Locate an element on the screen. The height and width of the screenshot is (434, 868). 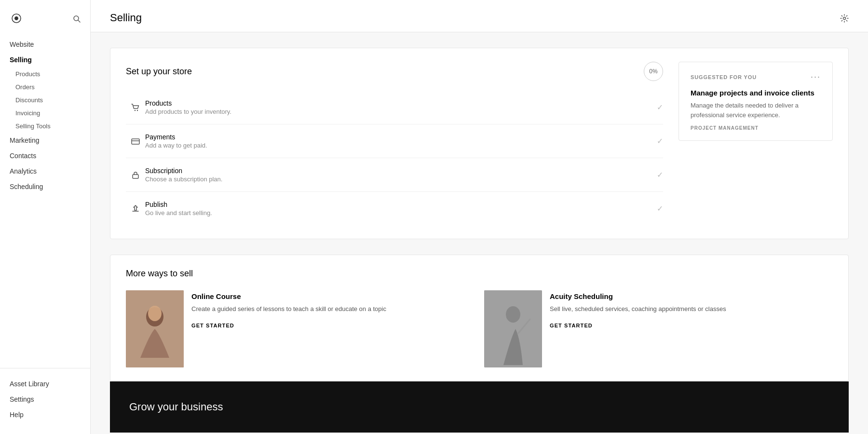
sidebar-item-invoicing: Invoicing is located at coordinates (45, 113).